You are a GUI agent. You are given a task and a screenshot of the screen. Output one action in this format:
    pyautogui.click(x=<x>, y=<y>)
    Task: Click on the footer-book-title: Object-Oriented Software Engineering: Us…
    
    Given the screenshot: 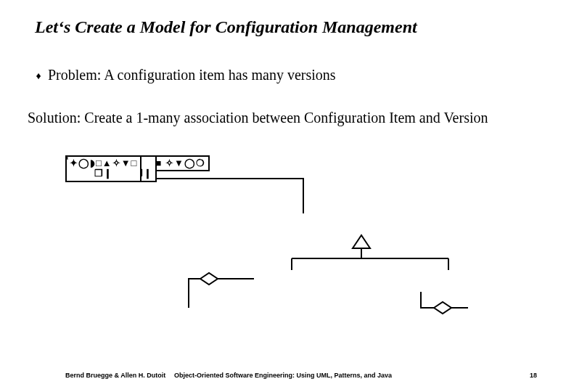 What is the action you would take?
    pyautogui.click(x=283, y=375)
    